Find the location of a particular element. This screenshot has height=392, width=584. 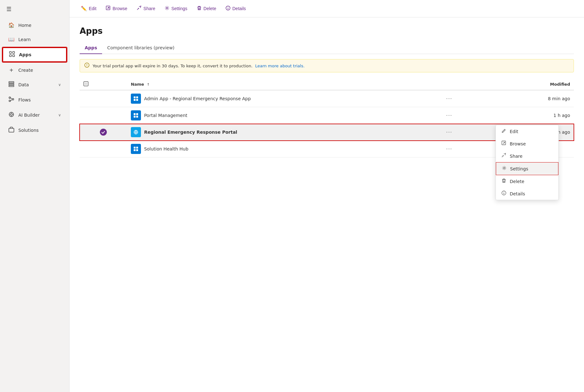

sidebar: ☰ 🏠 Home 📖 Learn Apps + Create is located at coordinates (35, 196).